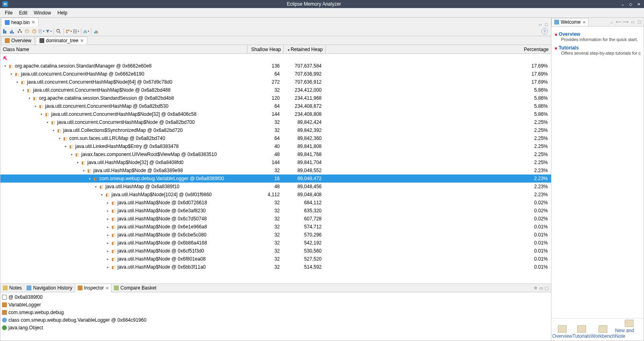 The width and height of the screenshot is (644, 341). What do you see at coordinates (570, 22) in the screenshot?
I see `tab-welcome: Welcome ✕` at bounding box center [570, 22].